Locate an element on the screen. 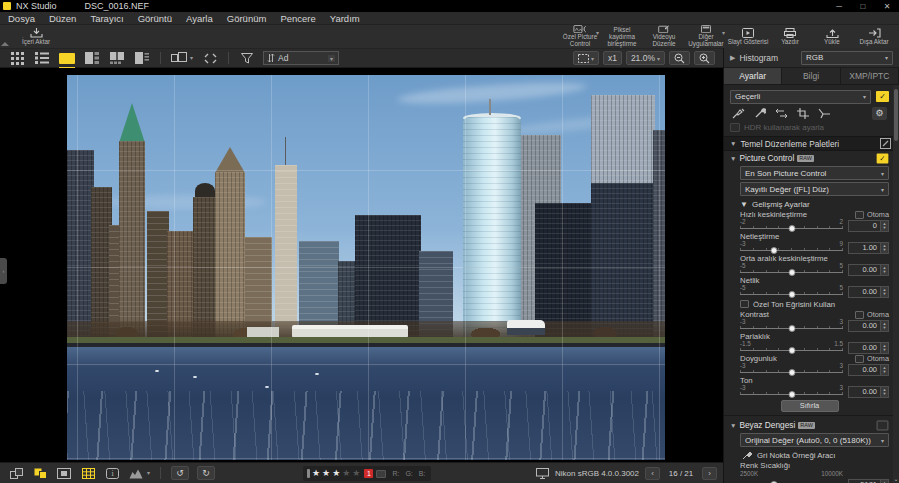 The image size is (899, 483). filter-button is located at coordinates (247, 58).